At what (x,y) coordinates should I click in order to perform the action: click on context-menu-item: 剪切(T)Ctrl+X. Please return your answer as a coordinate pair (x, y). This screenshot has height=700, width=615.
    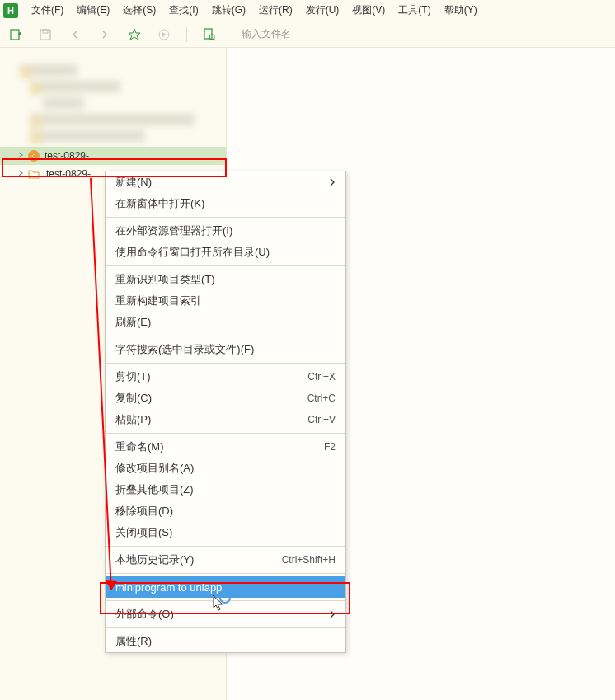
    Looking at the image, I should click on (226, 377).